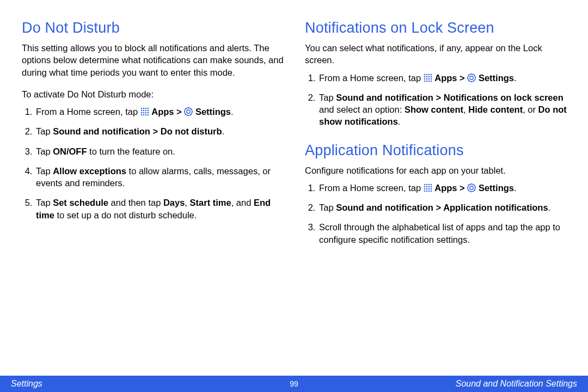 The width and height of the screenshot is (588, 392). Describe the element at coordinates (174, 203) in the screenshot. I see `bold: Days` at that location.